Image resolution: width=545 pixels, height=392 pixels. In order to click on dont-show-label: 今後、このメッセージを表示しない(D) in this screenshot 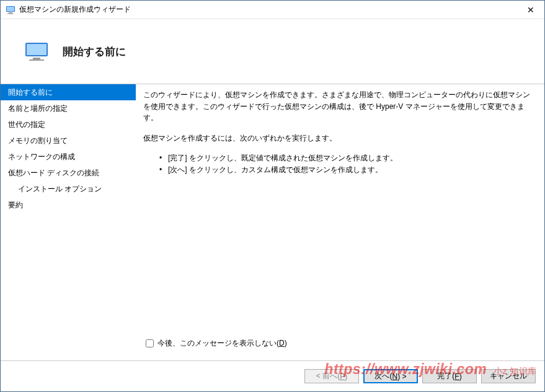, I will do `click(222, 343)`.